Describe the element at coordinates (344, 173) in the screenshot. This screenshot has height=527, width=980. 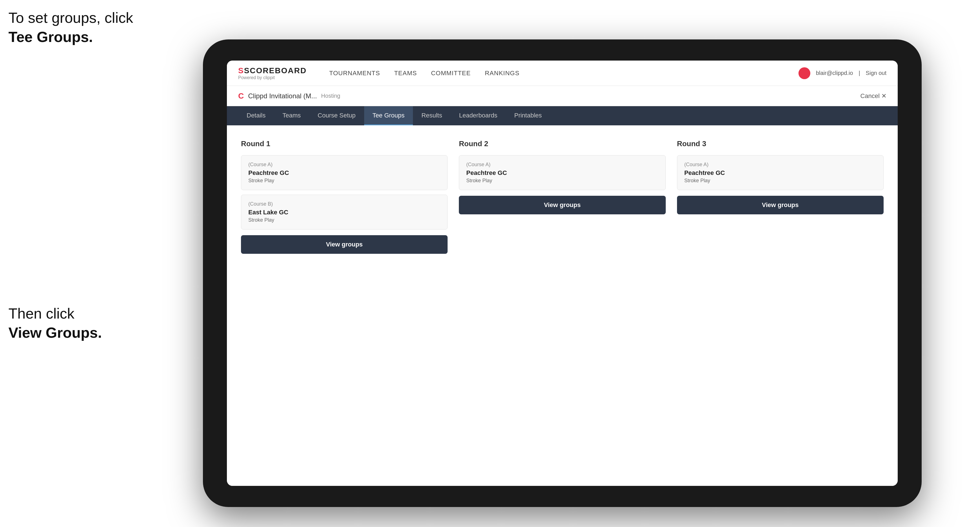
I see `round-1-course-a-name: Peachtree GC` at that location.